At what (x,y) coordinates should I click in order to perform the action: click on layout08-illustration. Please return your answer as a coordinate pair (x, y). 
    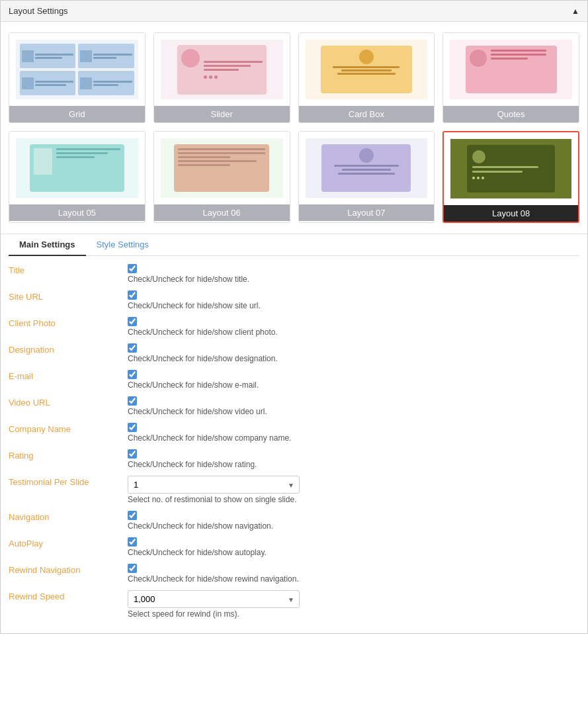
    Looking at the image, I should click on (511, 169).